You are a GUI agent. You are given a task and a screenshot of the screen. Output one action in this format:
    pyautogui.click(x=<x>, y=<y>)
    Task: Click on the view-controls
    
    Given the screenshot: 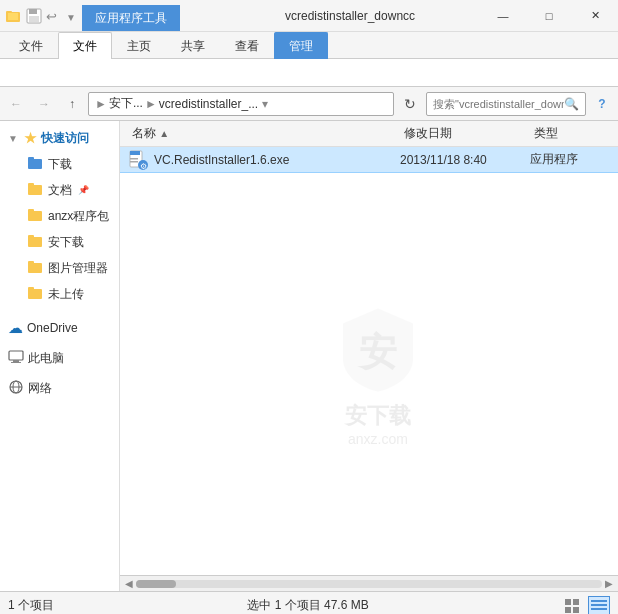 What is the action you would take?
    pyautogui.click(x=586, y=606)
    